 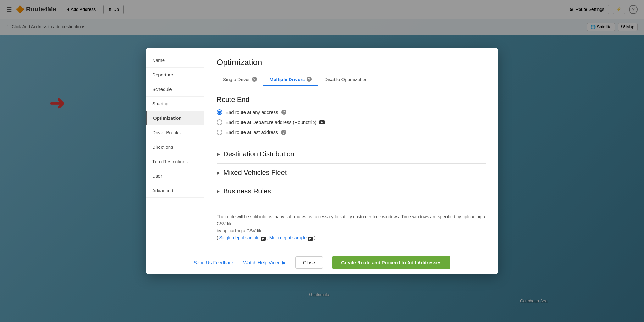 What do you see at coordinates (175, 150) in the screenshot?
I see `modal-sidebar: Name Departure Schedule Sharing Optimiza…` at bounding box center [175, 150].